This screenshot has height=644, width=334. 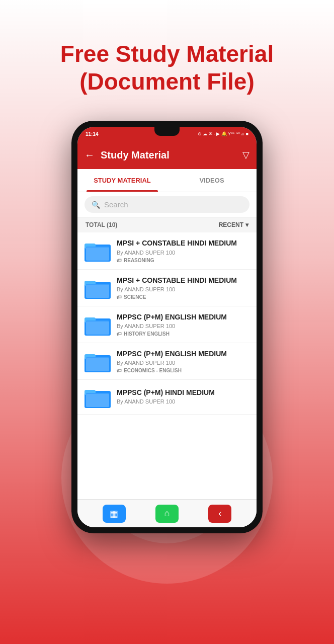 I want to click on nav-back-button: ‹, so click(x=220, y=514).